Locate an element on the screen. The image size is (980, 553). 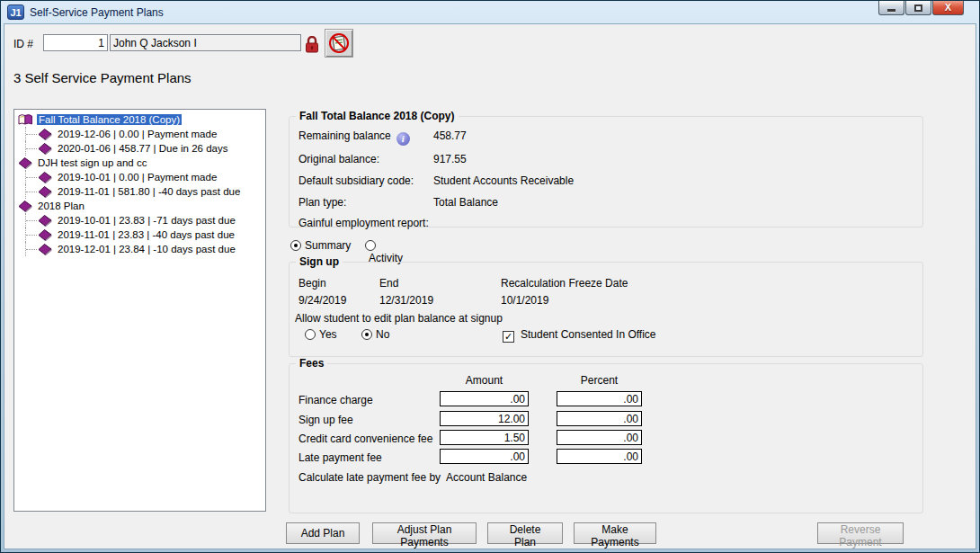
plan-type-row: Plan type: Total Balance is located at coordinates (322, 202).